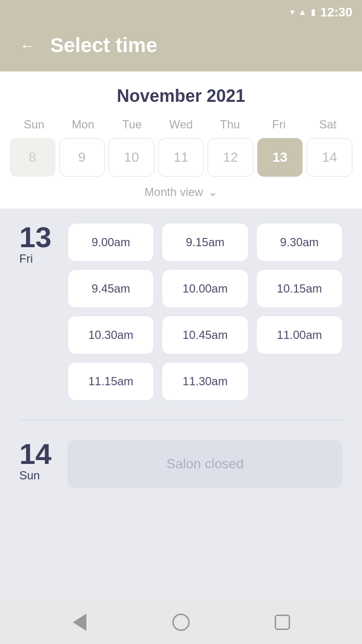  What do you see at coordinates (205, 289) in the screenshot?
I see `slot-1000am: 10.00am` at bounding box center [205, 289].